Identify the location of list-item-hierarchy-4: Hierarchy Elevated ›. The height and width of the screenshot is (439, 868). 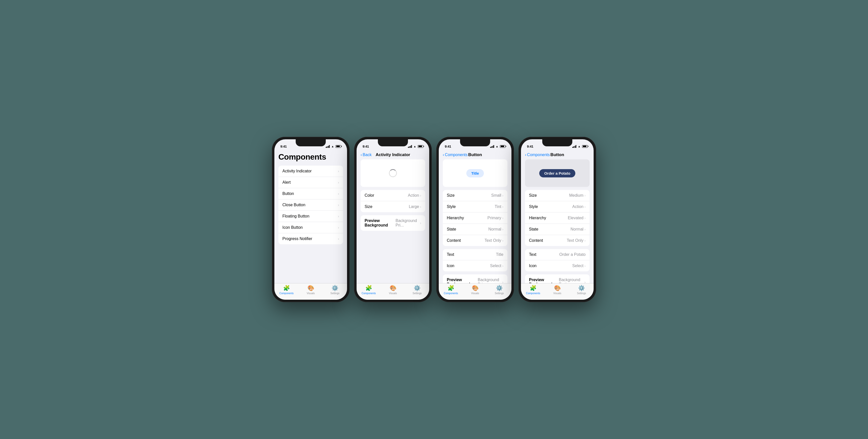
(557, 218).